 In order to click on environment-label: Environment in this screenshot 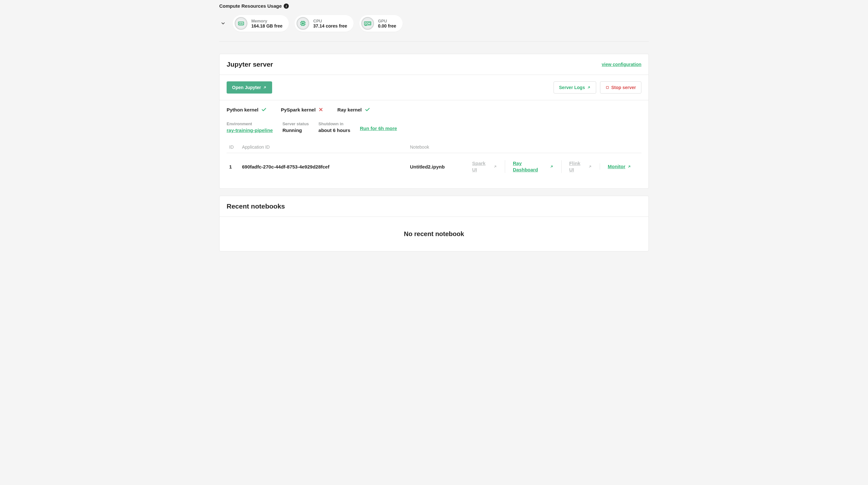, I will do `click(250, 124)`.